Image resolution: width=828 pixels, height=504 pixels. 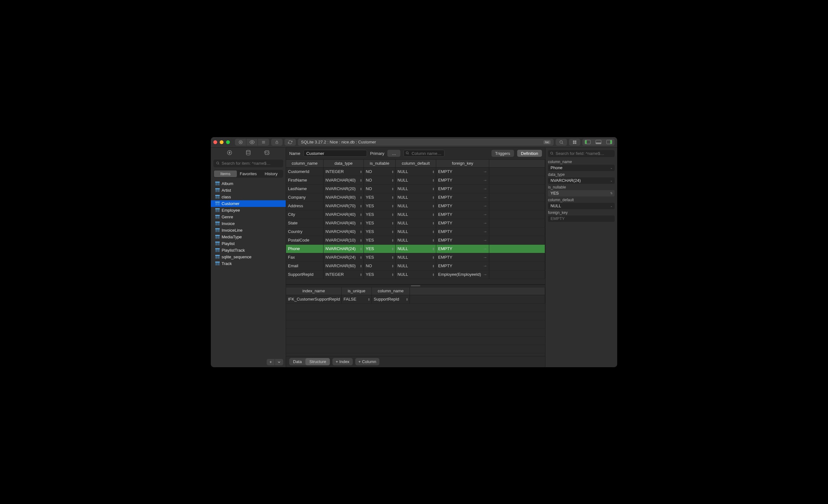 I want to click on add-column-button: +Column, so click(x=367, y=362).